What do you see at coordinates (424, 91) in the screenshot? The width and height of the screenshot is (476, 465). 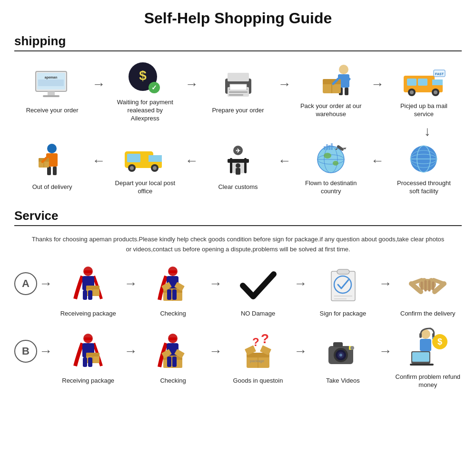 I see `flow-item-pickup: FAST Picjed up ba mail service` at bounding box center [424, 91].